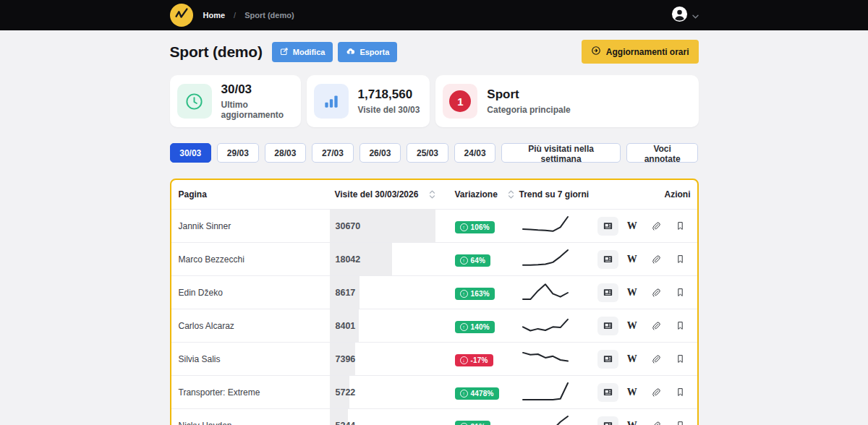 The height and width of the screenshot is (425, 868). Describe the element at coordinates (375, 52) in the screenshot. I see `esporta-label: Esporta` at that location.